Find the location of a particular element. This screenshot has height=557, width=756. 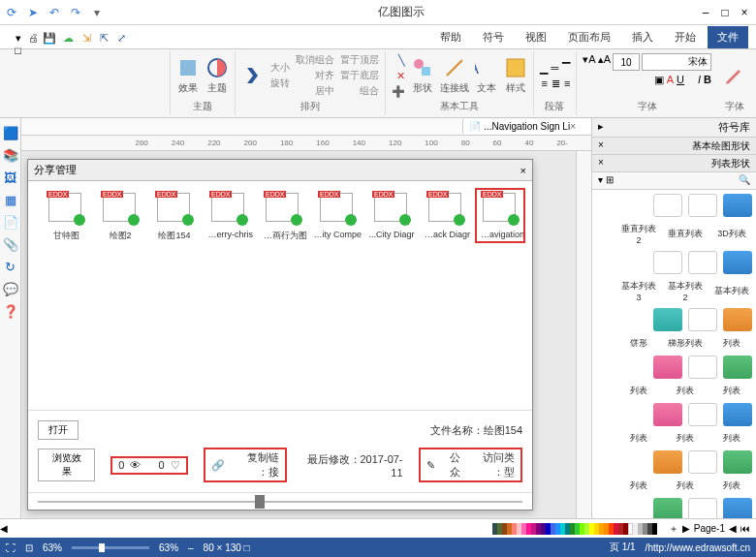

rotate: 旋转 is located at coordinates (280, 83).